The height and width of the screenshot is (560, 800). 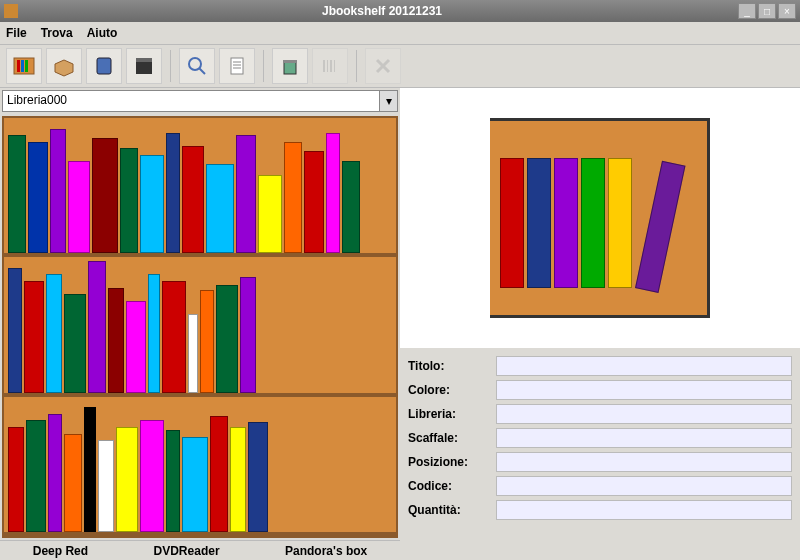 What do you see at coordinates (60, 551) in the screenshot?
I see `status-left: Deep Red` at bounding box center [60, 551].